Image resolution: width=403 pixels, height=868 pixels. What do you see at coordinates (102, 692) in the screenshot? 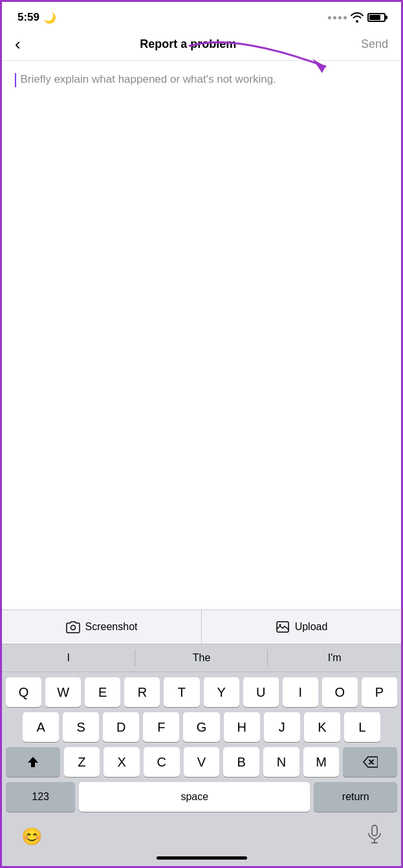
I see `key-e: E` at bounding box center [102, 692].